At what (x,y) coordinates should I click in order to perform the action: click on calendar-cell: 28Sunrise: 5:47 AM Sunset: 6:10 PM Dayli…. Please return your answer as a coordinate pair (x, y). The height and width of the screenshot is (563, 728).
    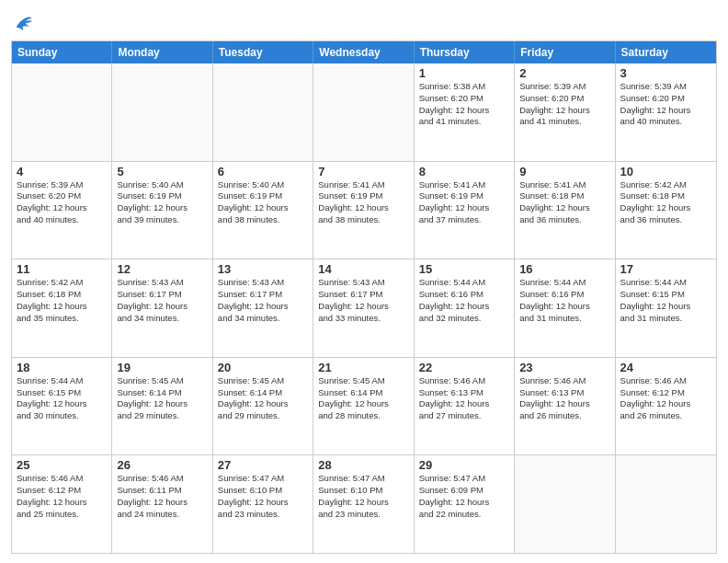
    Looking at the image, I should click on (364, 504).